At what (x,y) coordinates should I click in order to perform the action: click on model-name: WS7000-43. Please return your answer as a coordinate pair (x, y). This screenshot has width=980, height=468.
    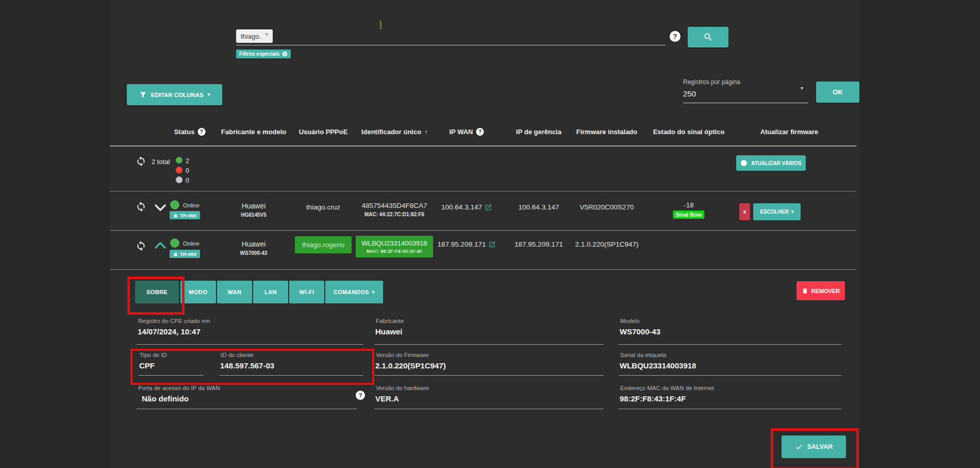
    Looking at the image, I should click on (254, 253).